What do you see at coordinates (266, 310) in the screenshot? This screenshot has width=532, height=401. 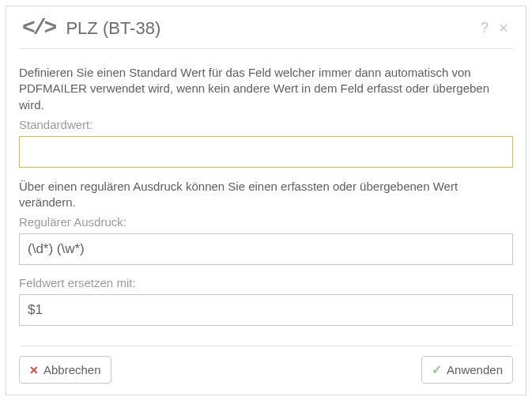 I see `input-replace` at bounding box center [266, 310].